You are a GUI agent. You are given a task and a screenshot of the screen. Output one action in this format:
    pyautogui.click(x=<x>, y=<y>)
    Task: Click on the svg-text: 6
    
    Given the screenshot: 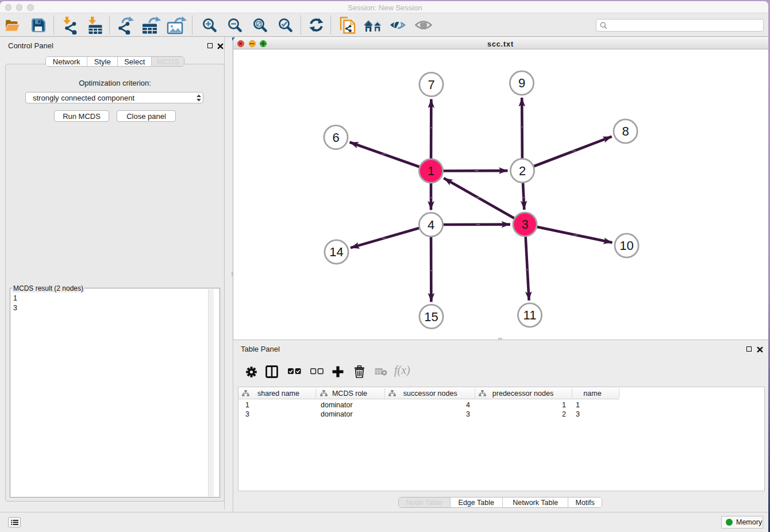 What is the action you would take?
    pyautogui.click(x=336, y=138)
    